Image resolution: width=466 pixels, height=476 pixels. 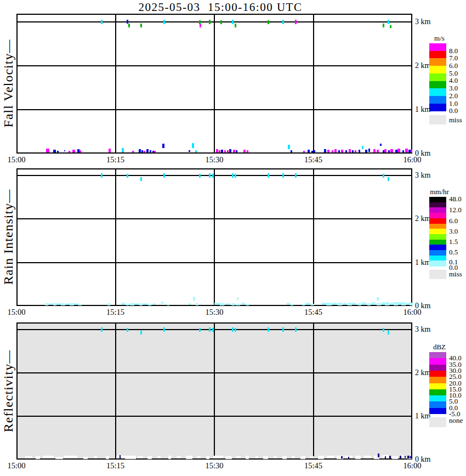 What do you see at coordinates (453, 231) in the screenshot?
I see `colorbar-label: 3.0` at bounding box center [453, 231].